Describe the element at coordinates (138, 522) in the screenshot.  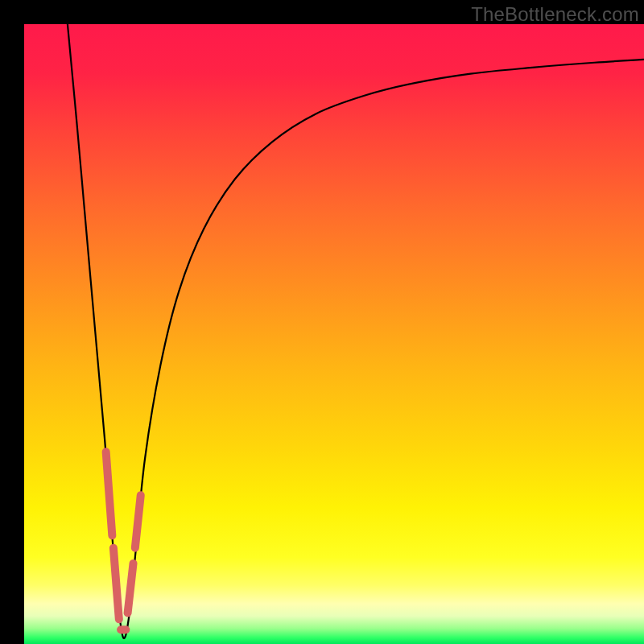
I see `marker-right-rise` at that location.